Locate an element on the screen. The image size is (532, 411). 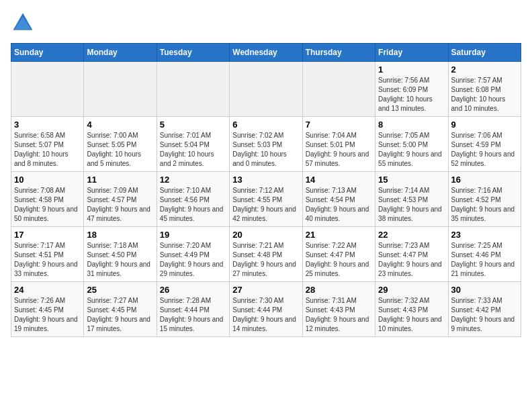
day-info: Sunrise: 7:13 AM Sunset: 4:54 PM Dayligh… is located at coordinates (339, 205).